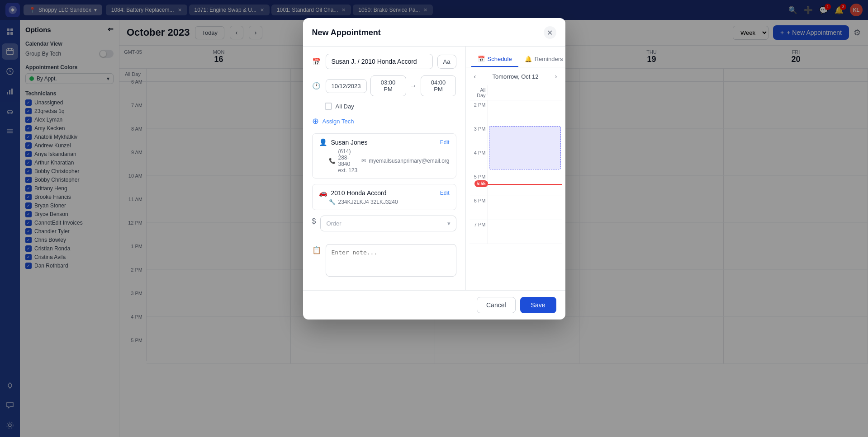  Describe the element at coordinates (316, 121) in the screenshot. I see `plus-circle-icon: ⊕` at that location.